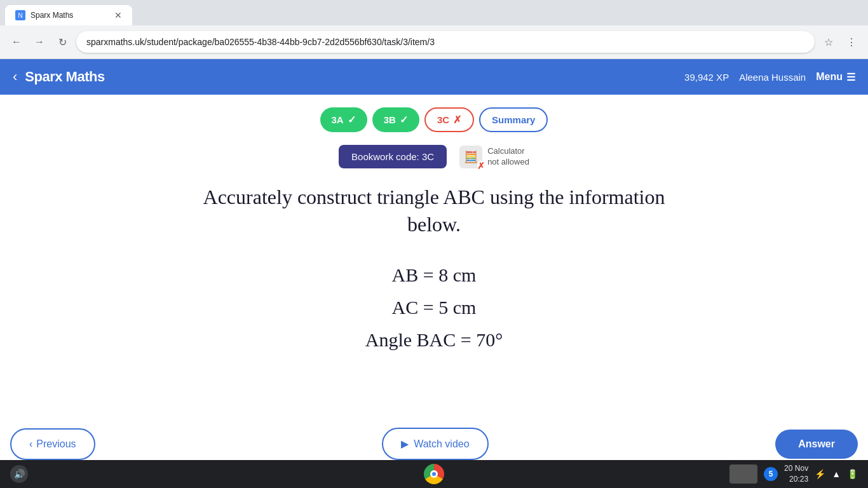 The image size is (868, 488). Describe the element at coordinates (513, 119) in the screenshot. I see `tab-summary-label: Summary` at that location.